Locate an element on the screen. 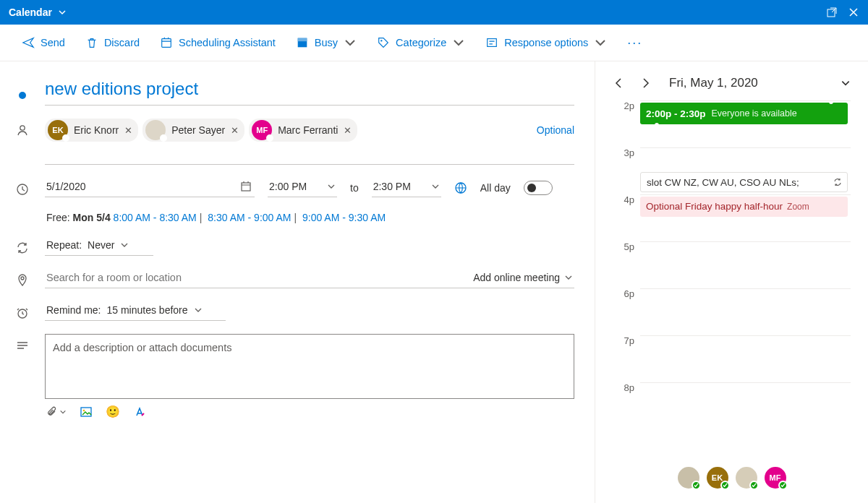  subject-input is located at coordinates (310, 93).